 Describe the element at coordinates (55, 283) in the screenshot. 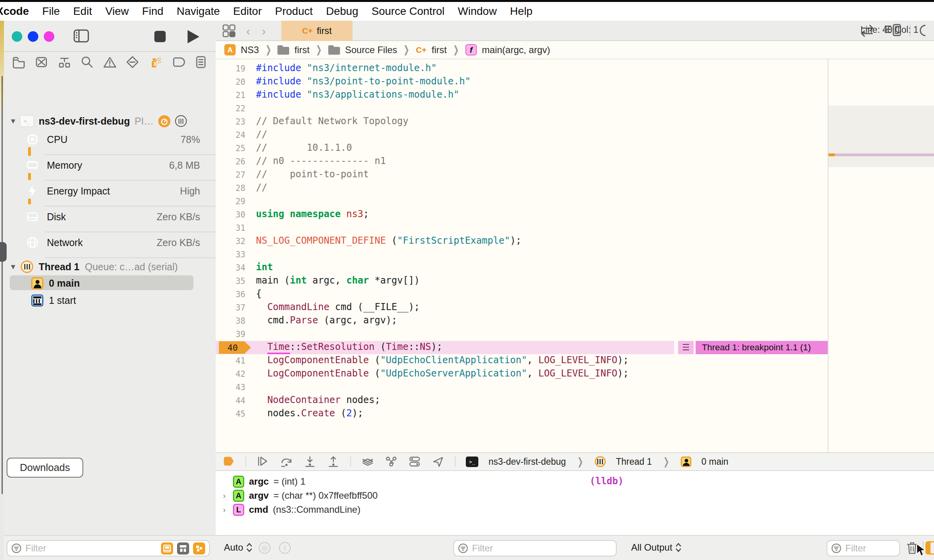

I see `stack-frame-0: 0 main` at that location.